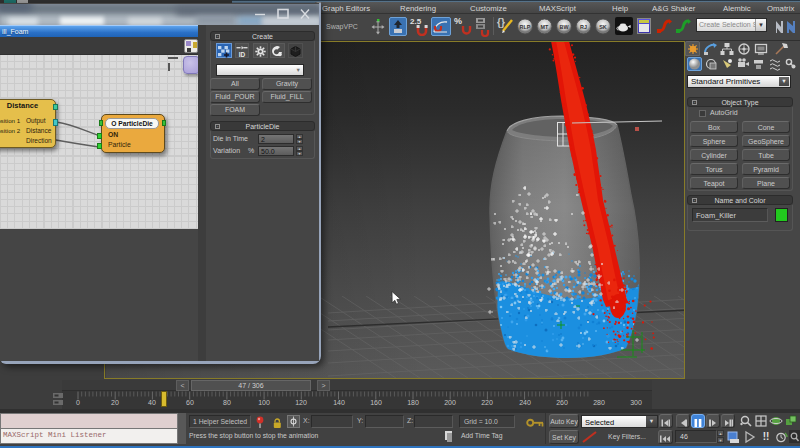 This screenshot has height=448, width=800. I want to click on svg-text: ID, so click(242, 54).